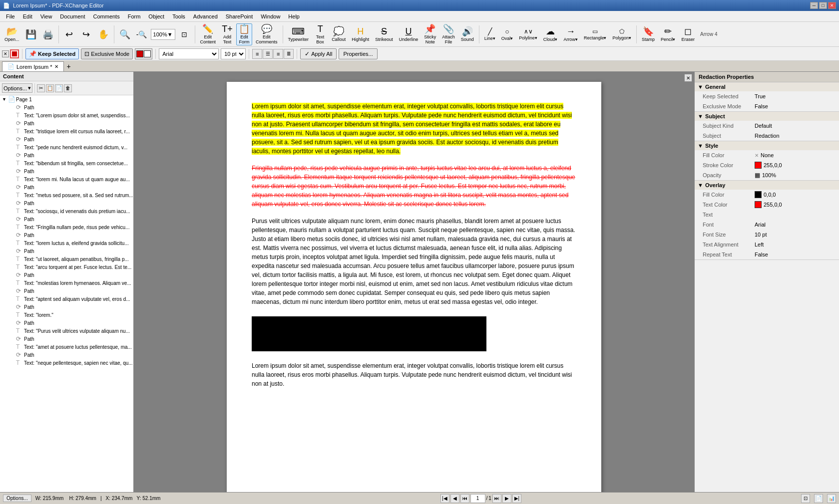 Image resolution: width=839 pixels, height=504 pixels. I want to click on tree-text-14: T Text: "lorem.", so click(67, 315).